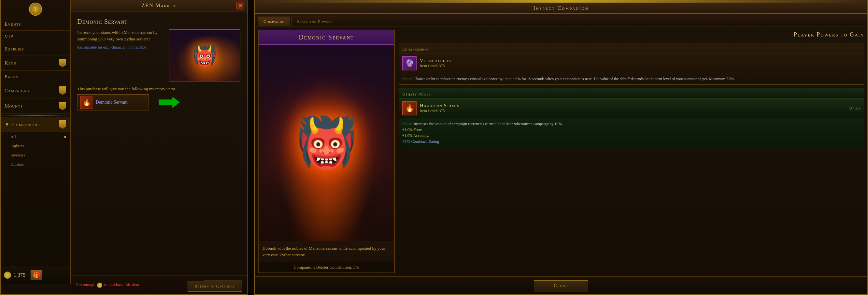 This screenshot has height=295, width=868. Describe the element at coordinates (561, 20) in the screenshot. I see `tab-bar: Companion Stats and Powers` at that location.